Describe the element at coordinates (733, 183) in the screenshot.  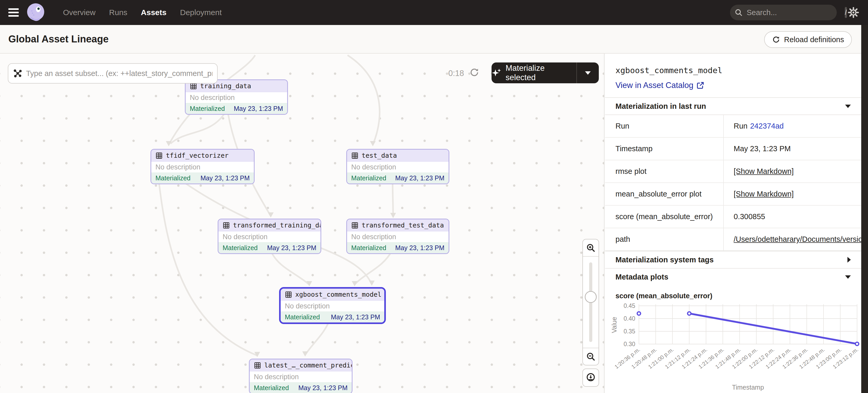
I see `last-run-table: Run Run242374ad Timestamp May 23, 1:23 P…` at that location.